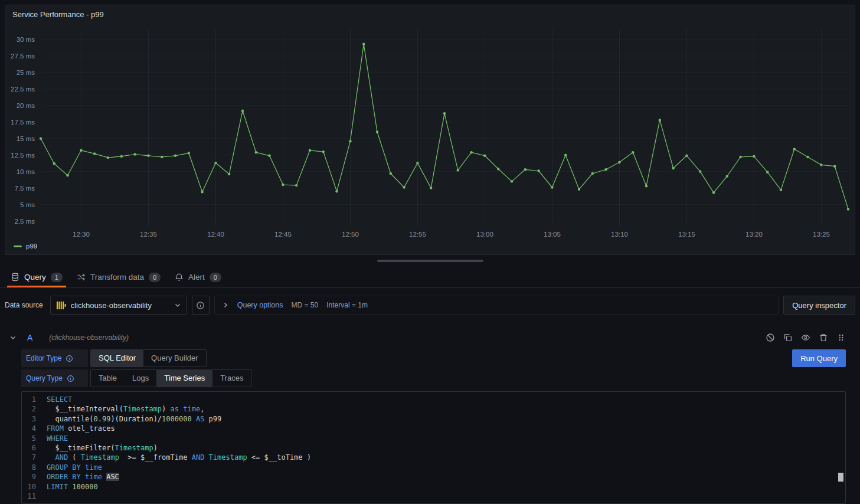  What do you see at coordinates (34, 400) in the screenshot?
I see `line-number: 1` at bounding box center [34, 400].